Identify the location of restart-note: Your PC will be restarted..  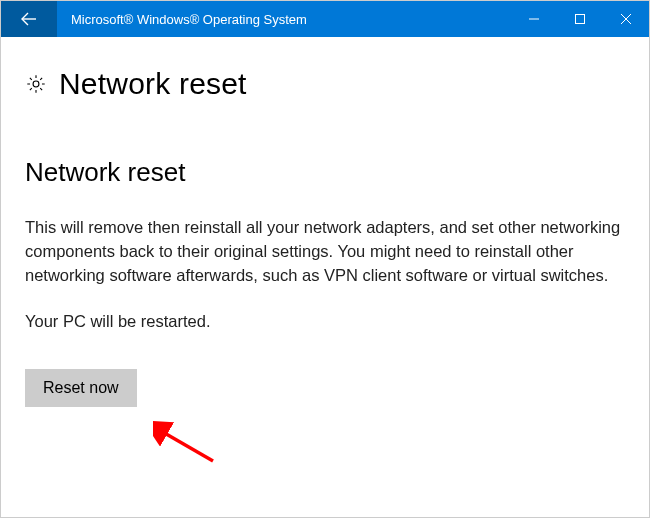
(325, 322).